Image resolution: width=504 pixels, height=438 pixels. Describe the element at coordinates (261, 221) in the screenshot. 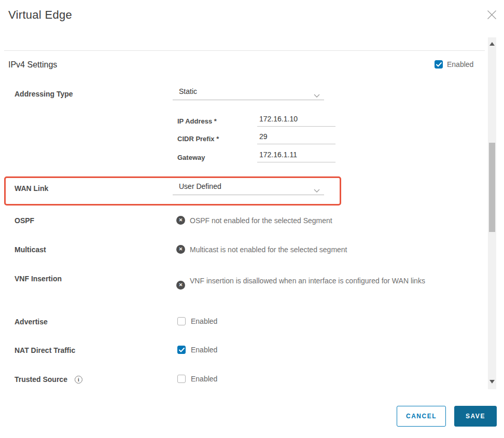

I see `ospf-status-text: OSPF not enabled for the selected Segmen…` at that location.